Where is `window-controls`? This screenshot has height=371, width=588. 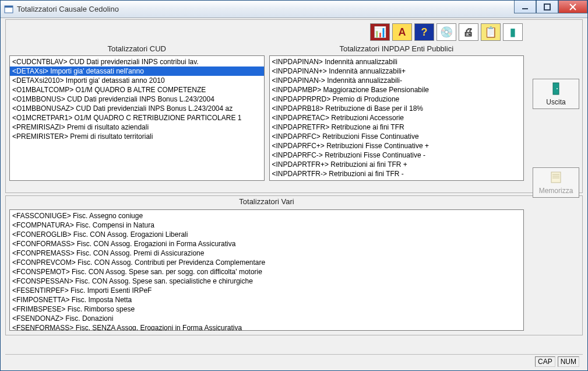 window-controls is located at coordinates (551, 9).